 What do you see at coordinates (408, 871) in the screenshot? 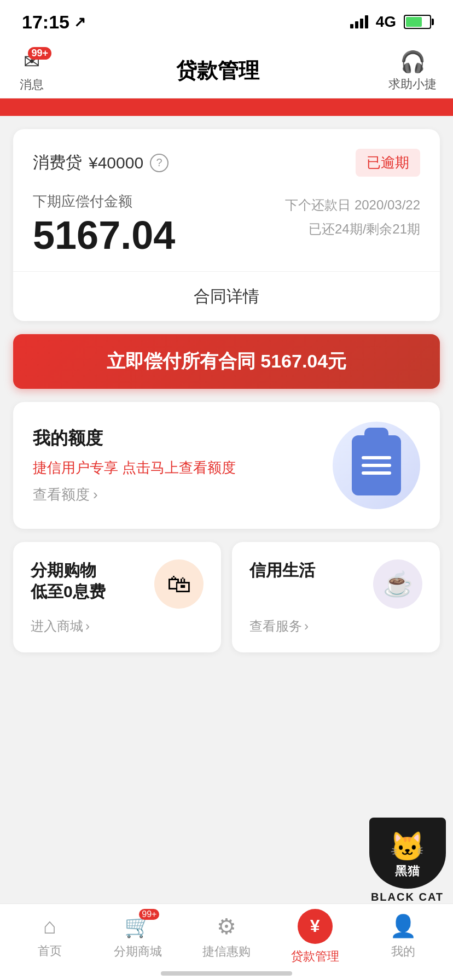
I see `hei-mao-label: 黑猫` at bounding box center [408, 871].